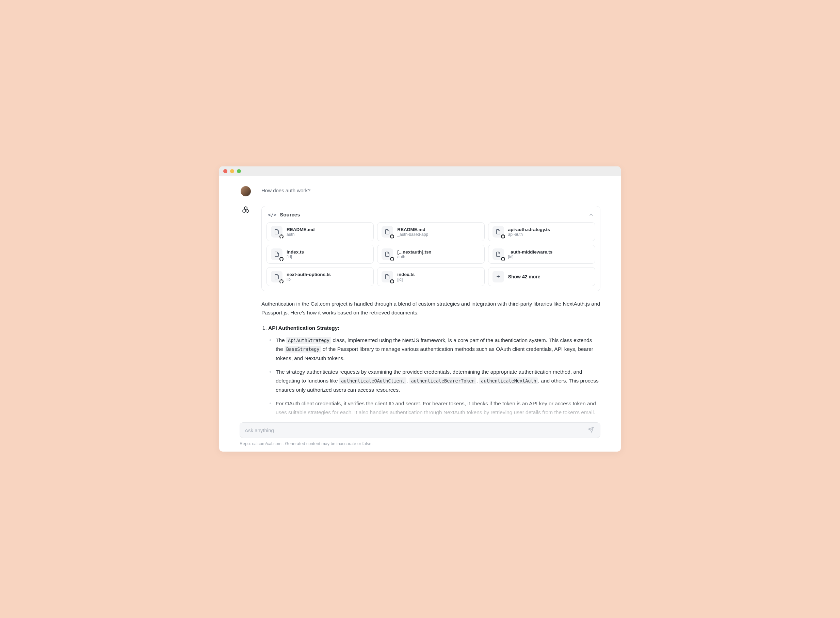  I want to click on plus-icon: +, so click(498, 277).